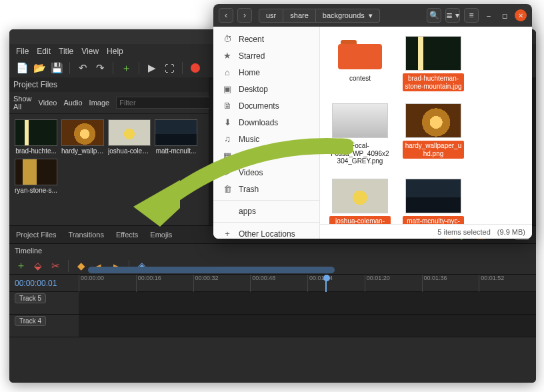 This screenshot has height=392, width=544. What do you see at coordinates (38, 266) in the screenshot?
I see `snap-icon: ⬙` at bounding box center [38, 266].